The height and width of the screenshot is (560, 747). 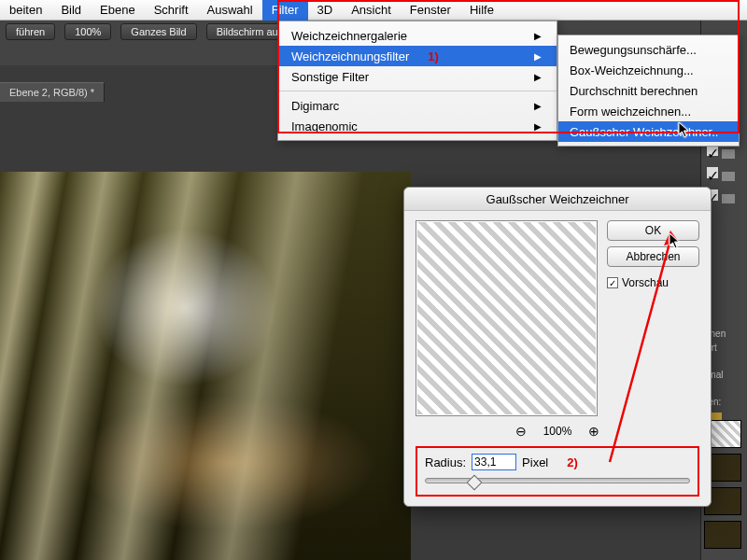 What do you see at coordinates (644, 133) in the screenshot?
I see `menu-item-label: Gaußscher Weichzeichner..` at bounding box center [644, 133].